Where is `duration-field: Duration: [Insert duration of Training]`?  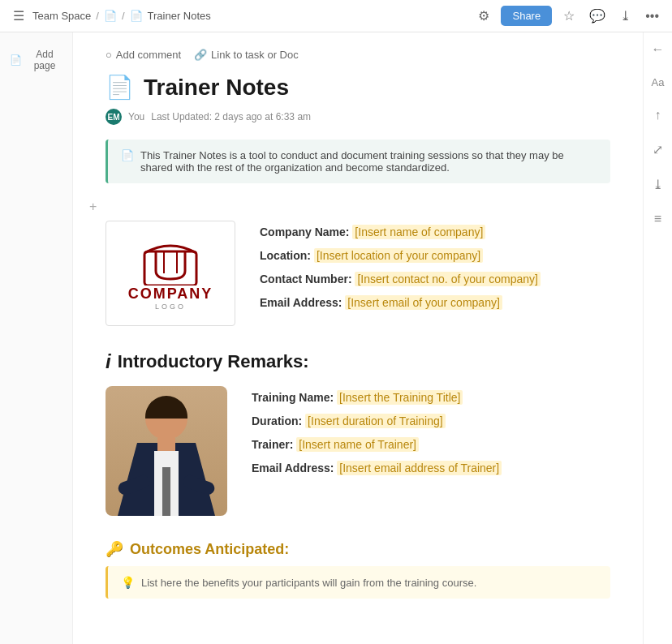
duration-field: Duration: [Insert duration of Training] is located at coordinates (377, 422).